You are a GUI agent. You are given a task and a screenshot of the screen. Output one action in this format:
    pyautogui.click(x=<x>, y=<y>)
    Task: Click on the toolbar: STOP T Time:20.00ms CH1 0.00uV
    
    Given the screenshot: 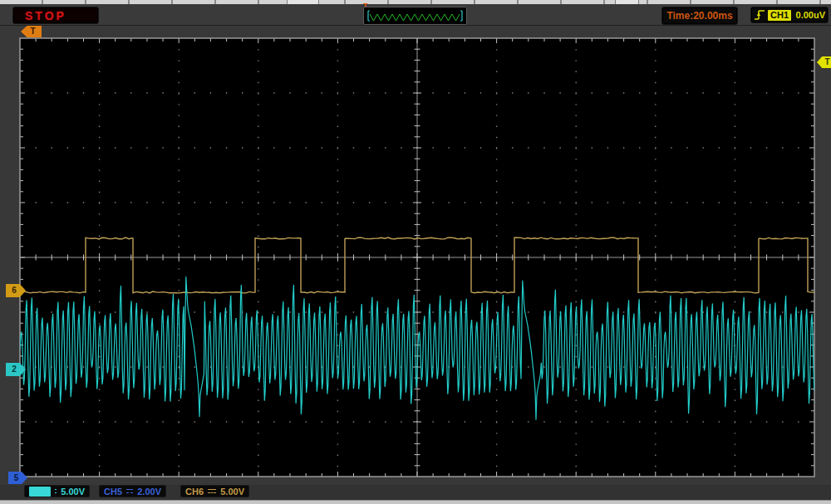 What is the action you would take?
    pyautogui.click(x=416, y=15)
    